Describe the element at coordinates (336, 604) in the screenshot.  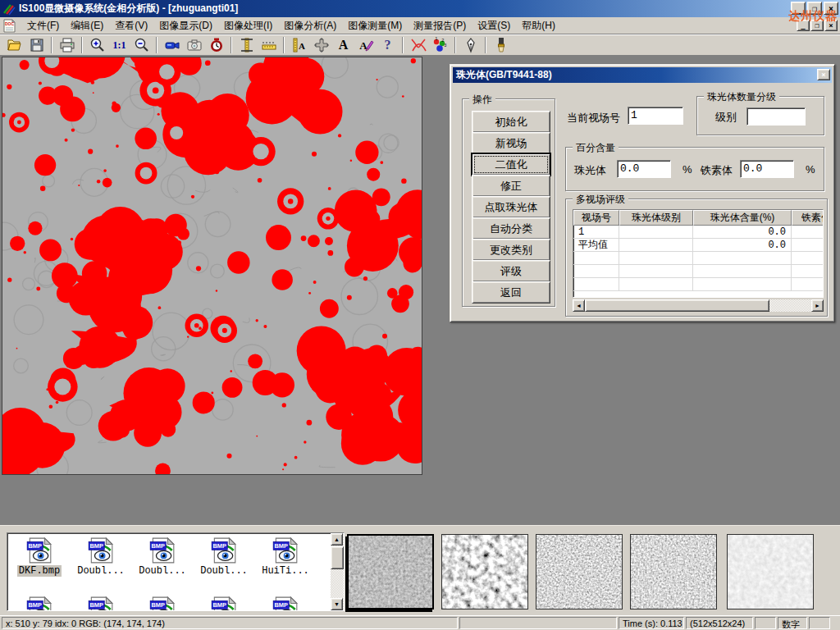
I see `scroll-down-icon: ▼` at that location.